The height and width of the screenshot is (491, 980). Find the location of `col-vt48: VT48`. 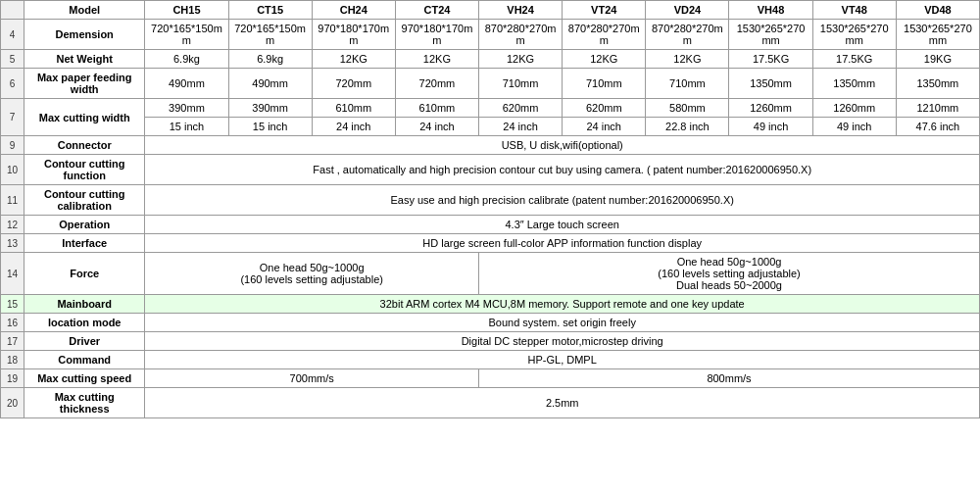

col-vt48: VT48 is located at coordinates (855, 10).